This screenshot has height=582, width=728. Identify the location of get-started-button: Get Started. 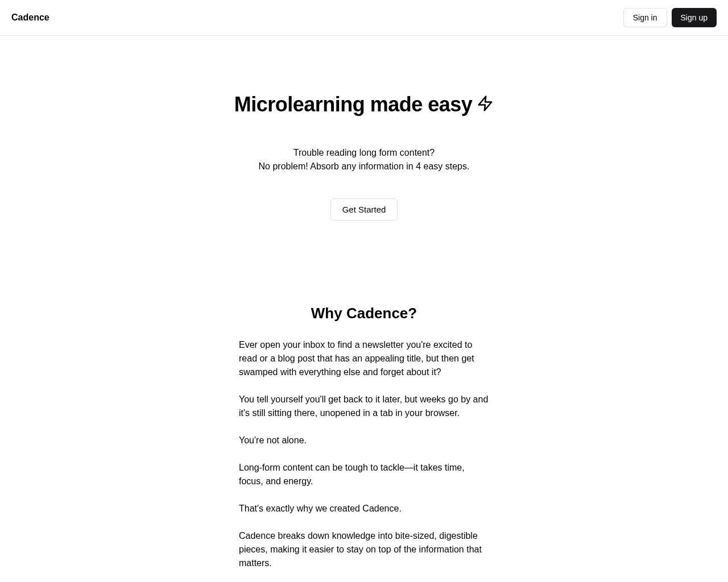
(364, 209).